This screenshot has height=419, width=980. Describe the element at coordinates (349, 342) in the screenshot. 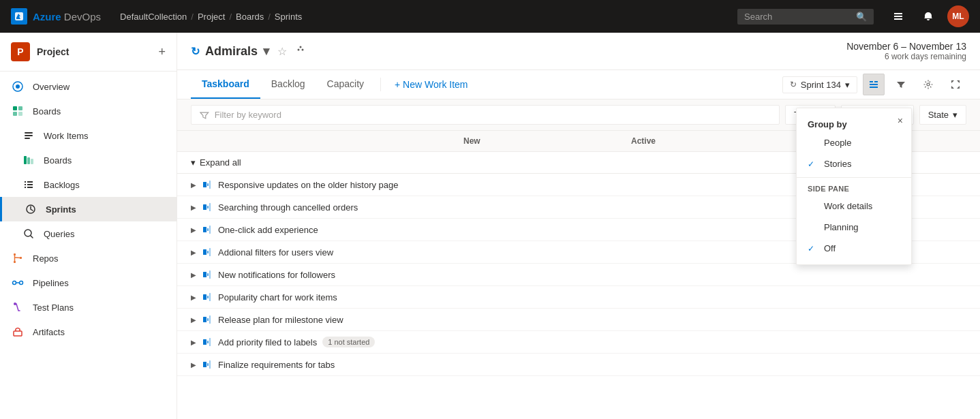

I see `work-item-badge-8: 1 not started` at that location.